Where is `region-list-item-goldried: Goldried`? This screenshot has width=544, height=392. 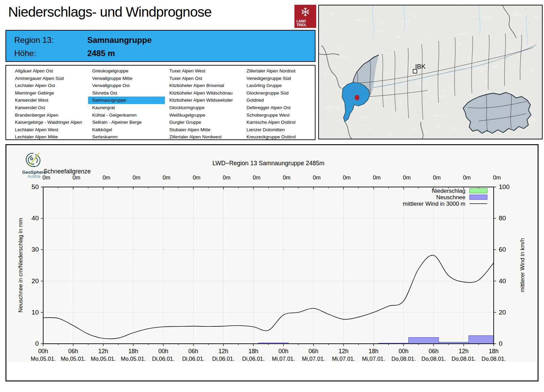 region-list-item-goldried: Goldried is located at coordinates (281, 100).